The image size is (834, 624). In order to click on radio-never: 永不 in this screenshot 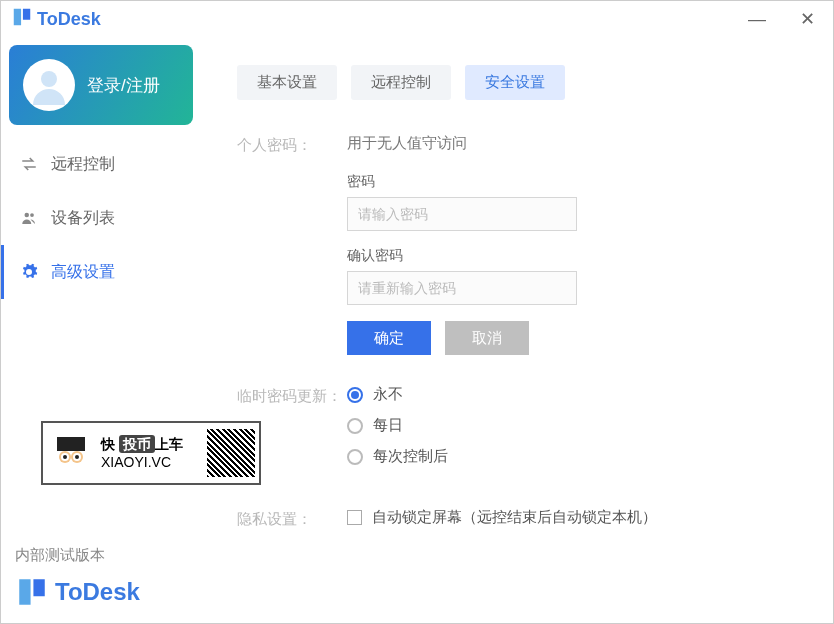, I will do `click(572, 394)`.